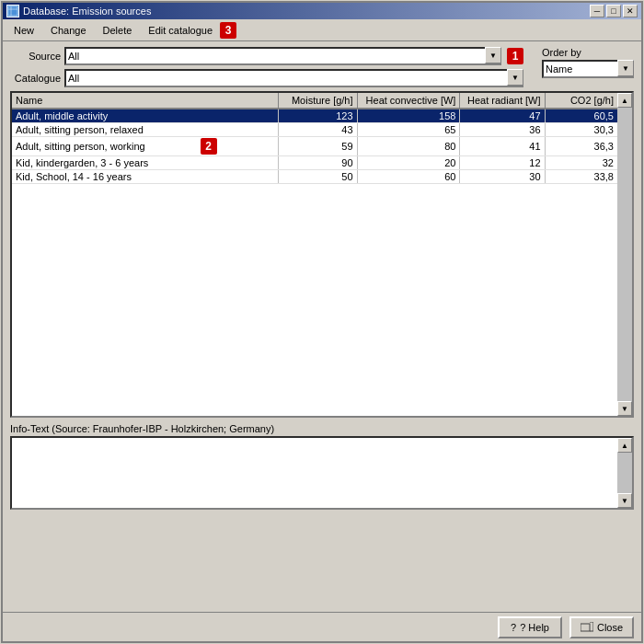 Image resolution: width=644 pixels, height=644 pixels. I want to click on cell-heat-conv: 20, so click(408, 164).